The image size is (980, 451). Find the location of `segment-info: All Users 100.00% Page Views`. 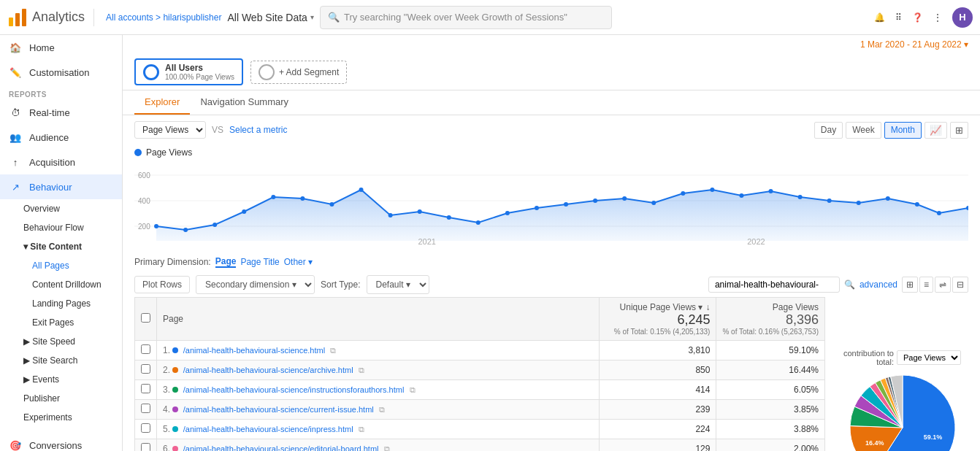

segment-info: All Users 100.00% Page Views is located at coordinates (200, 72).